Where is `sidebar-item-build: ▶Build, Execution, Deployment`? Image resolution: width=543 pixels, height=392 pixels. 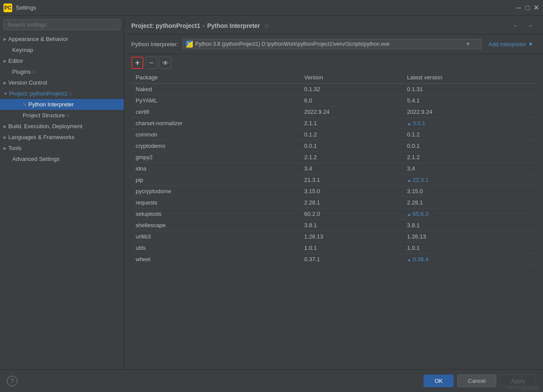 sidebar-item-build: ▶Build, Execution, Deployment is located at coordinates (62, 126).